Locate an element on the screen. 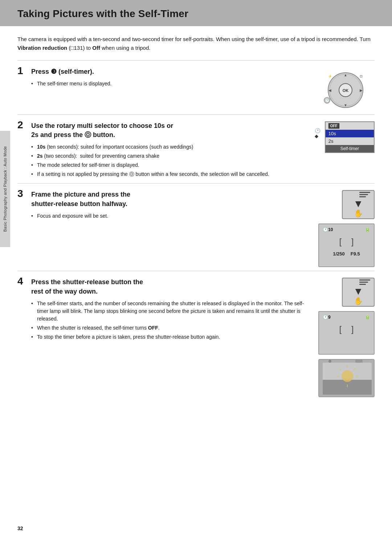 Image resolution: width=392 pixels, height=540 pixels. step-2-menu: 🕐◆ OFF 10s is located at coordinates (345, 137).